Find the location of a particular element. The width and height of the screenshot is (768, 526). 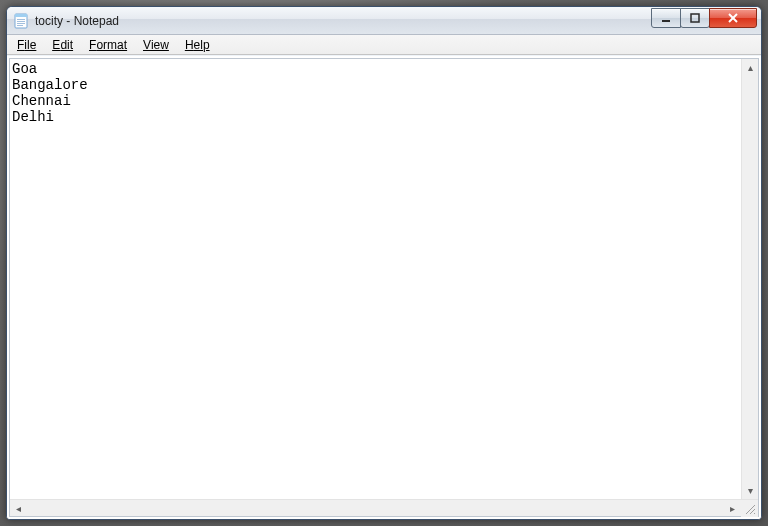

scroll-down-arrow-icon: ▾ is located at coordinates (750, 490).